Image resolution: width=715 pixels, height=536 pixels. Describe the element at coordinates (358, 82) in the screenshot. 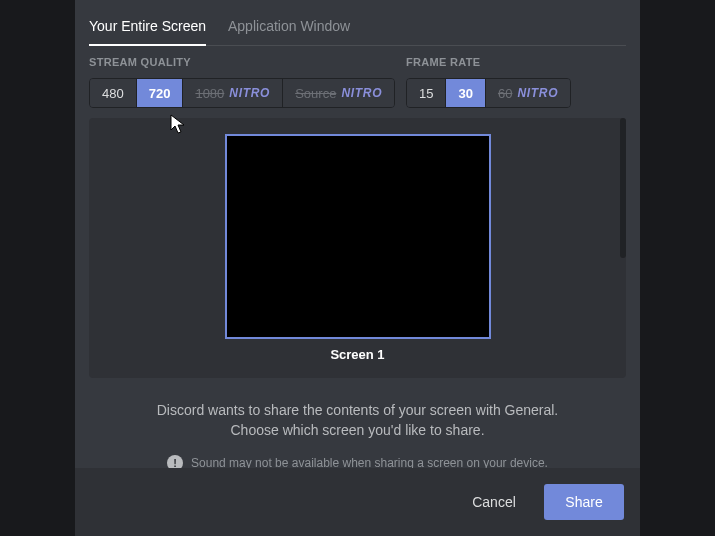

I see `stream-settings: STREAM QUALITY 480 720 1080 NITRO Source…` at that location.